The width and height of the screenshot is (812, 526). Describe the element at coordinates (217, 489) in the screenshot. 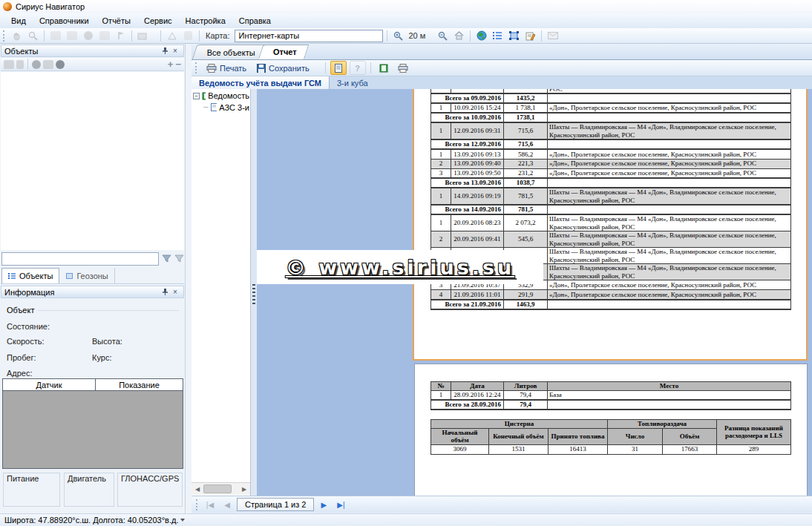

I see `scrollbar-thumb` at that location.